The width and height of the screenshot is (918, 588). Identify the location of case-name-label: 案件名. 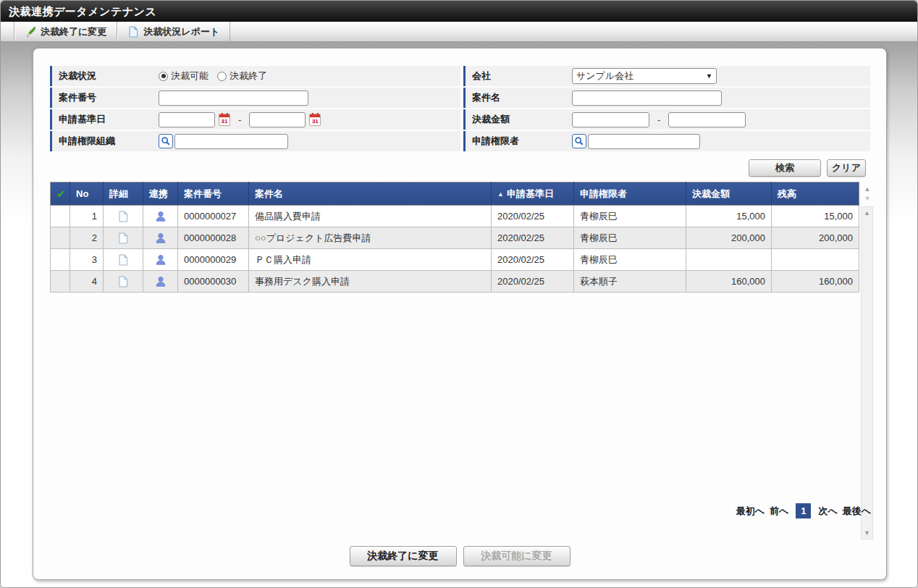
(518, 98).